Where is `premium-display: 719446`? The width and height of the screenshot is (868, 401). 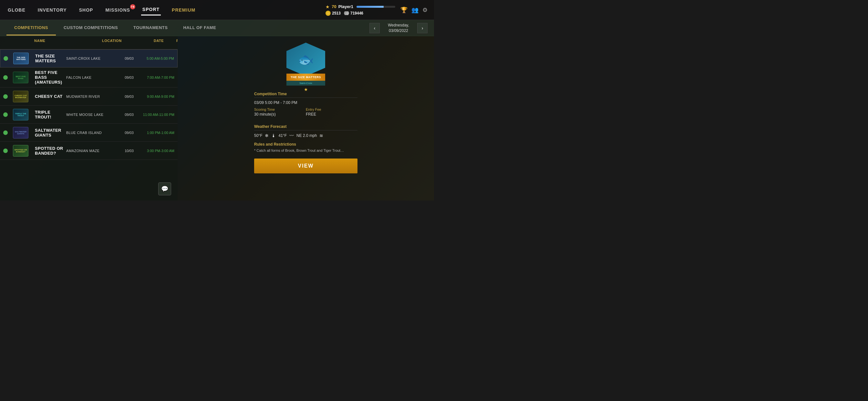
premium-display: 719446 is located at coordinates (354, 13).